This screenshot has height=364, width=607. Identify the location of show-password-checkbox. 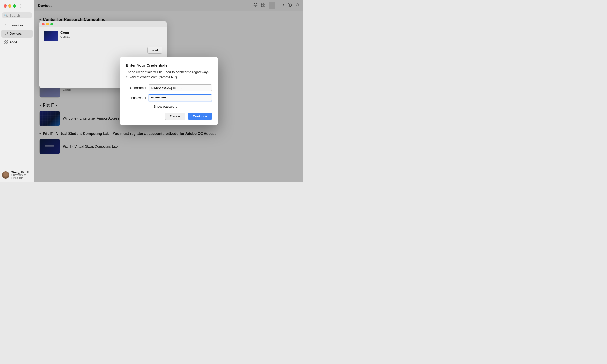
(150, 106).